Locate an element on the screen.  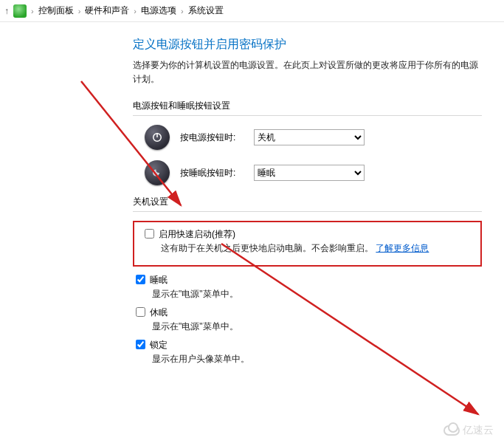
lock-checkbox is located at coordinates (140, 344).